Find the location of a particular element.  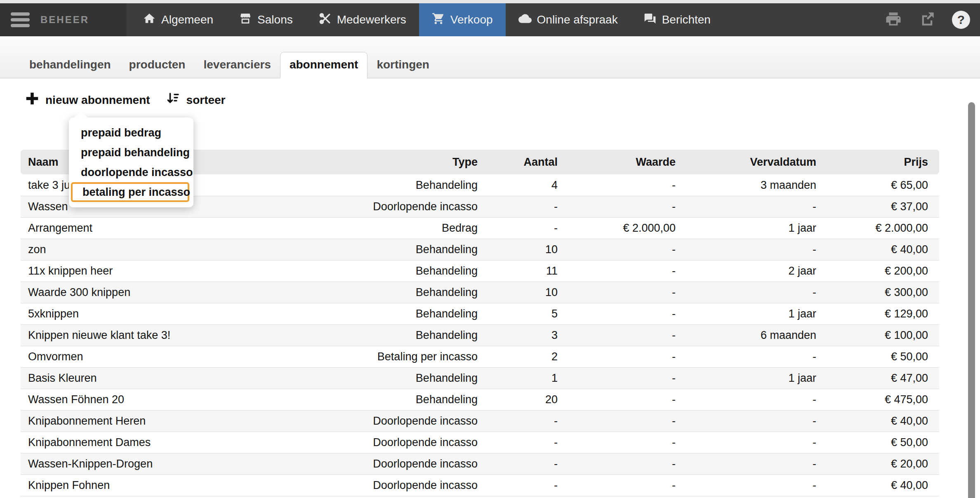

nav-item-medewerkers: Medewerkers is located at coordinates (362, 20).